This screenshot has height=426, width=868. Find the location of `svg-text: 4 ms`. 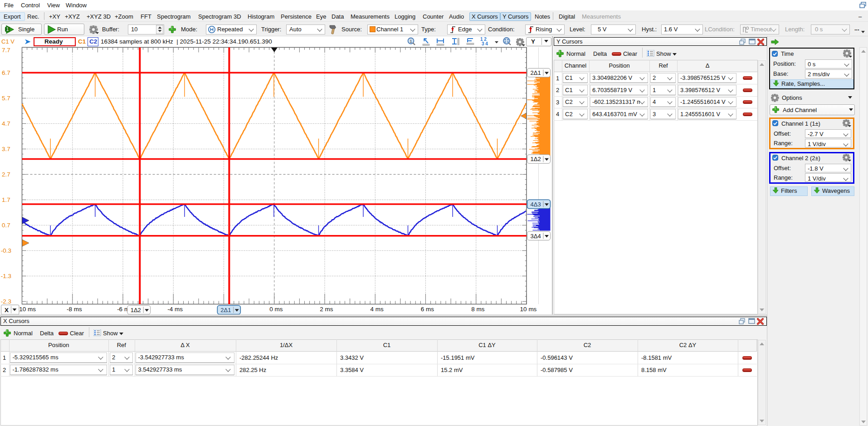

svg-text: 4 ms is located at coordinates (377, 309).